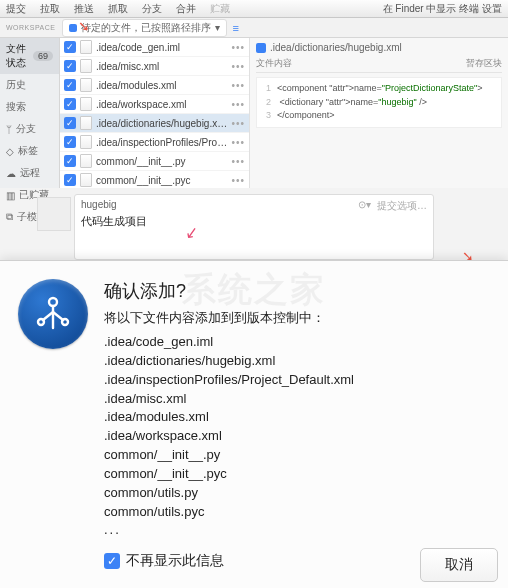 This screenshot has width=508, height=588. I want to click on menu-branch: 分支, so click(152, 9).